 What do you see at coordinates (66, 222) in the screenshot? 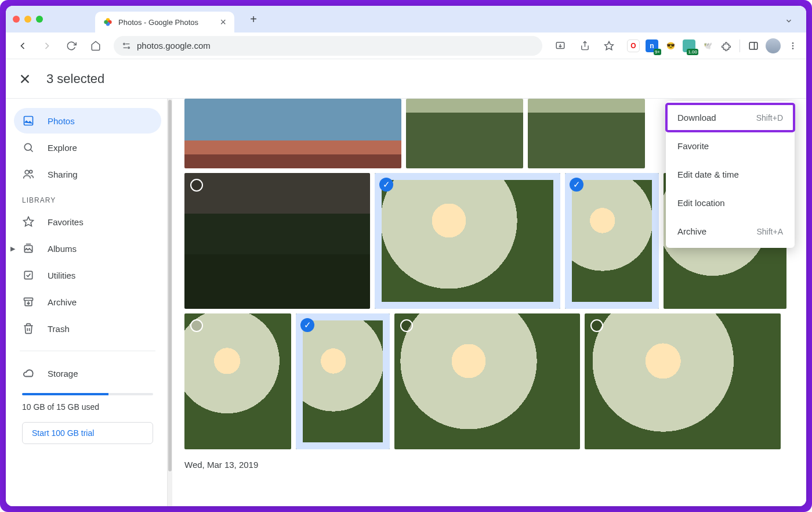
I see `sidebar-item-label: Favorites` at bounding box center [66, 222].